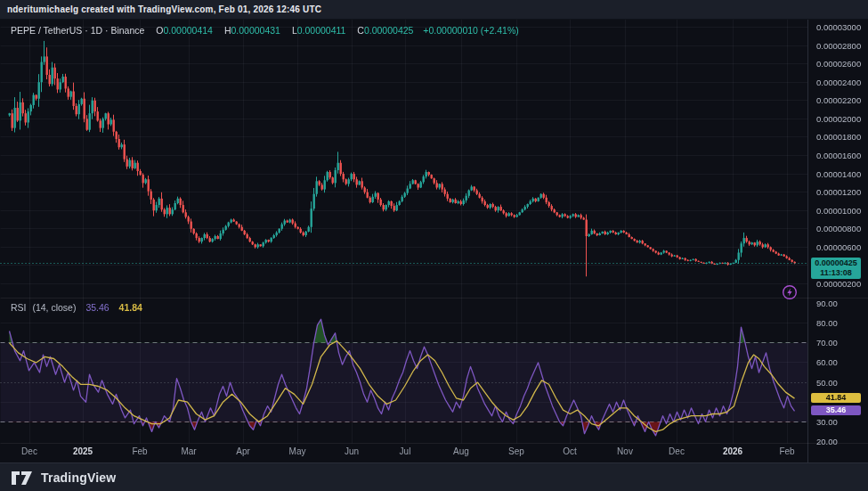  What do you see at coordinates (434, 477) in the screenshot?
I see `footer-bar: TradingView` at bounding box center [434, 477].